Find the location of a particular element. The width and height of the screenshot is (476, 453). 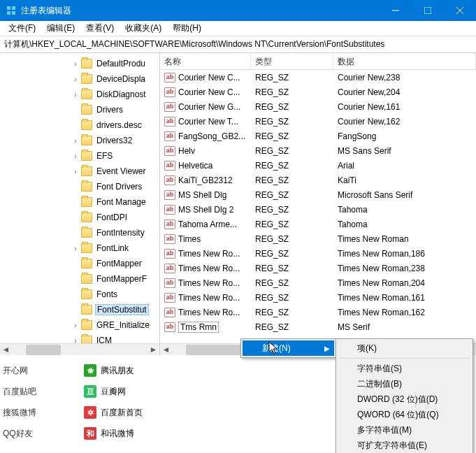

cell-name: FangSong_GB2... is located at coordinates (205, 136).